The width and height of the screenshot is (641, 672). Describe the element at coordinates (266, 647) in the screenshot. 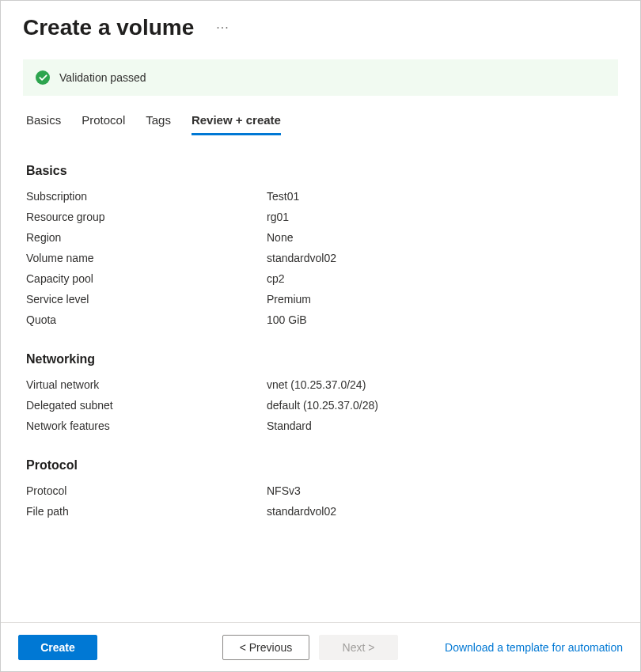

I see `previous-button: < Previous` at that location.